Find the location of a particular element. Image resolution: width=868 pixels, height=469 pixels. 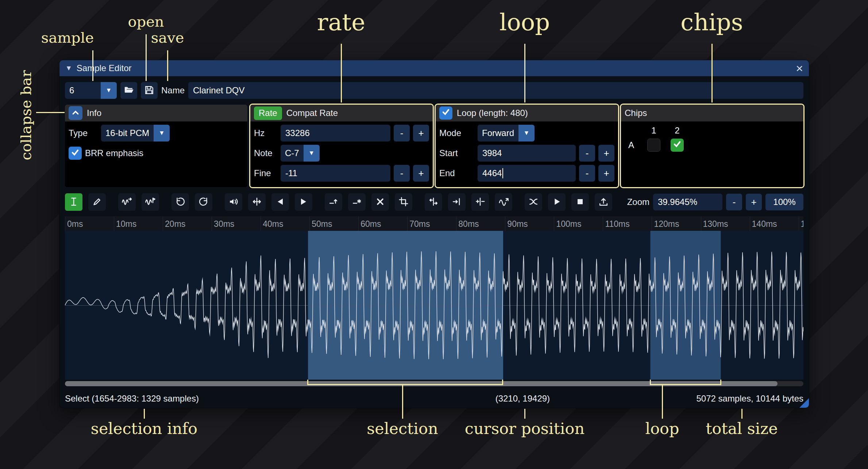

annotation-line-loop-bottom is located at coordinates (663, 402).